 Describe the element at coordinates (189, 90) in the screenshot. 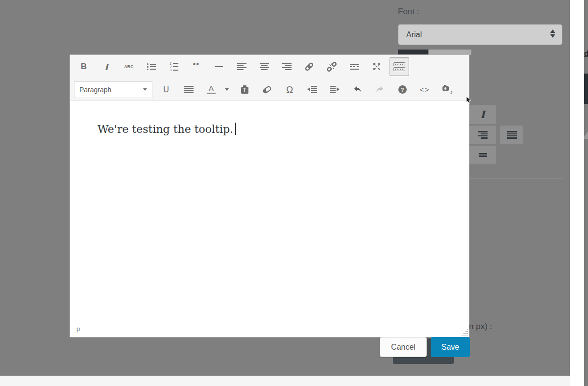

I see `justify-button` at that location.